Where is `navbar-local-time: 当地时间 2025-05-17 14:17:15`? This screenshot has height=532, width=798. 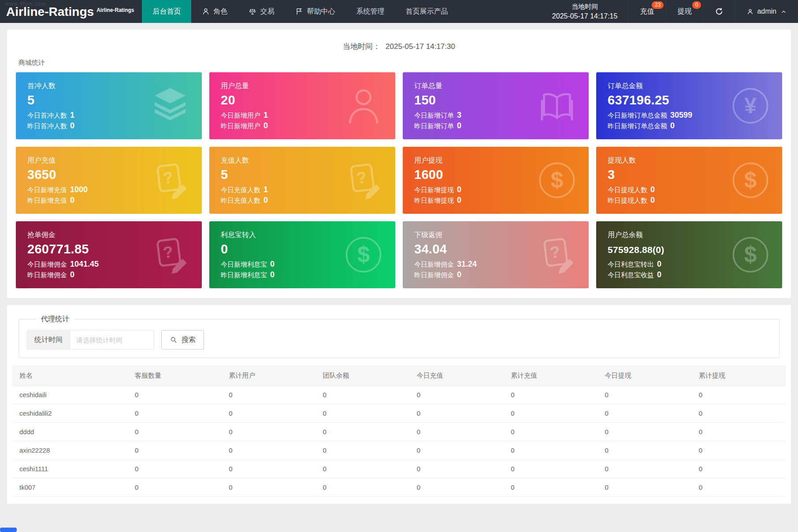
navbar-local-time: 当地时间 2025-05-17 14:17:15 is located at coordinates (585, 11).